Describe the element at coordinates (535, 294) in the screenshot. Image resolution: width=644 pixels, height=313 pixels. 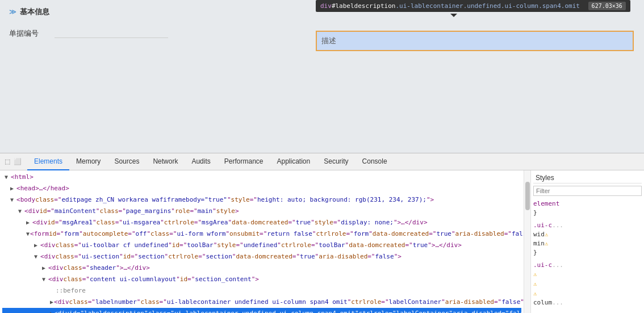
I see `warning-icon-5: ⚠` at that location.